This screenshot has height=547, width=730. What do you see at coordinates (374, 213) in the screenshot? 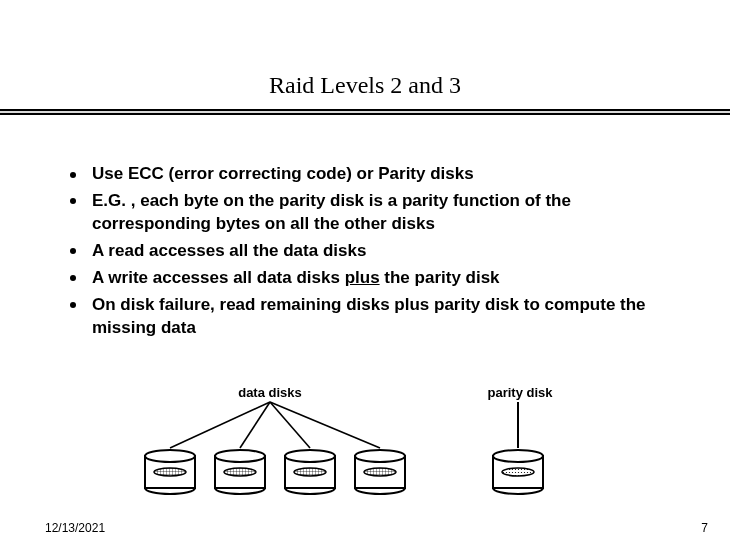
I see `list-item: E.G. , each byte on the parity disk is a…` at bounding box center [374, 213].